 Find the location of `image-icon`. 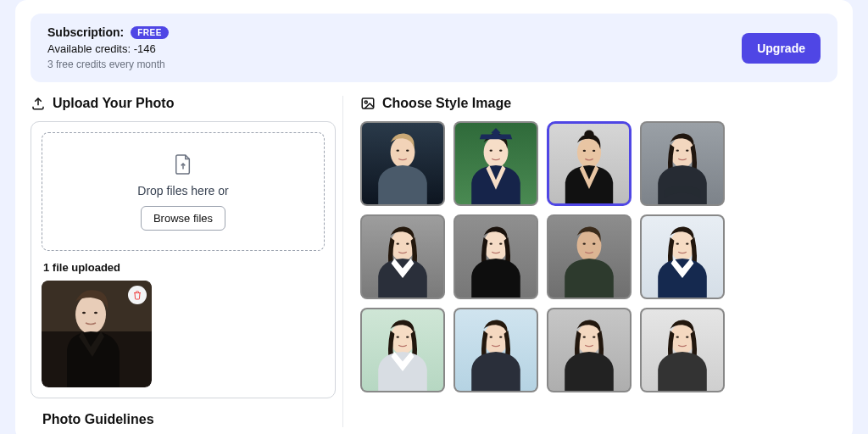

image-icon is located at coordinates (368, 103).